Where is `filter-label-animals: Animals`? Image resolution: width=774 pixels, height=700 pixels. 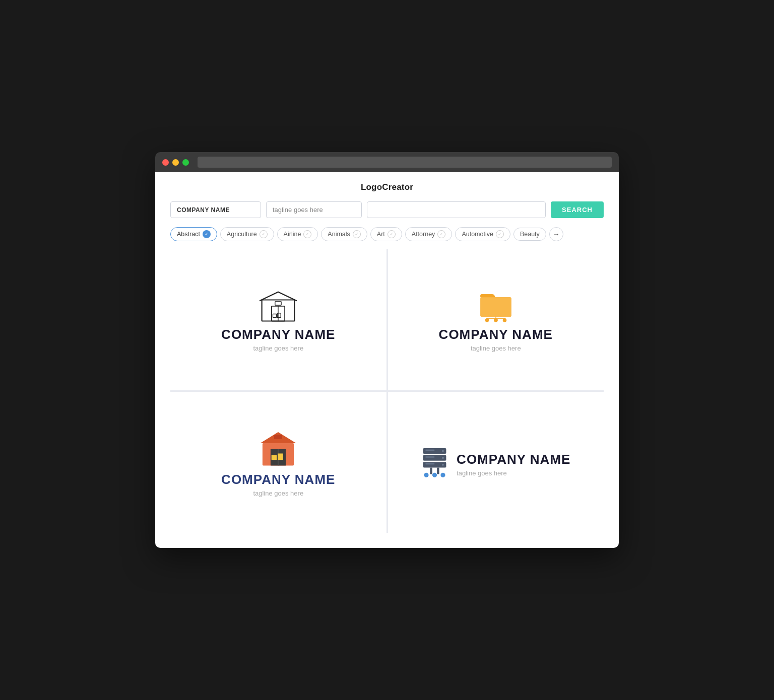
filter-label-animals: Animals is located at coordinates (339, 234).